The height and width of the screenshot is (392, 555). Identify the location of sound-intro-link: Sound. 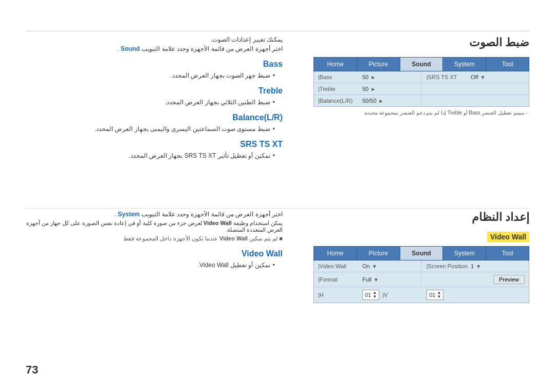
(131, 49).